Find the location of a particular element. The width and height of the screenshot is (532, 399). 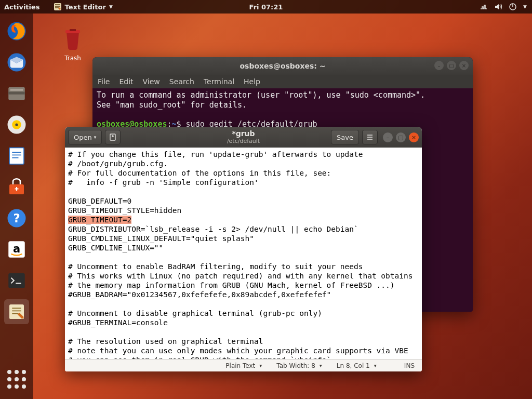

editor-line: # Uncomment to enable BadRAM filtering, … is located at coordinates (243, 267).